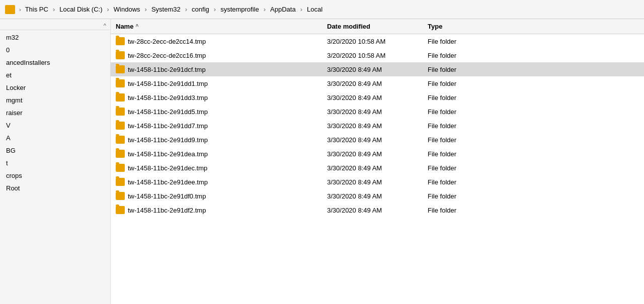 This screenshot has width=644, height=304. Describe the element at coordinates (216, 196) in the screenshot. I see `file-name-col: tw-1458-11bc-2e91df0.tmp` at that location.